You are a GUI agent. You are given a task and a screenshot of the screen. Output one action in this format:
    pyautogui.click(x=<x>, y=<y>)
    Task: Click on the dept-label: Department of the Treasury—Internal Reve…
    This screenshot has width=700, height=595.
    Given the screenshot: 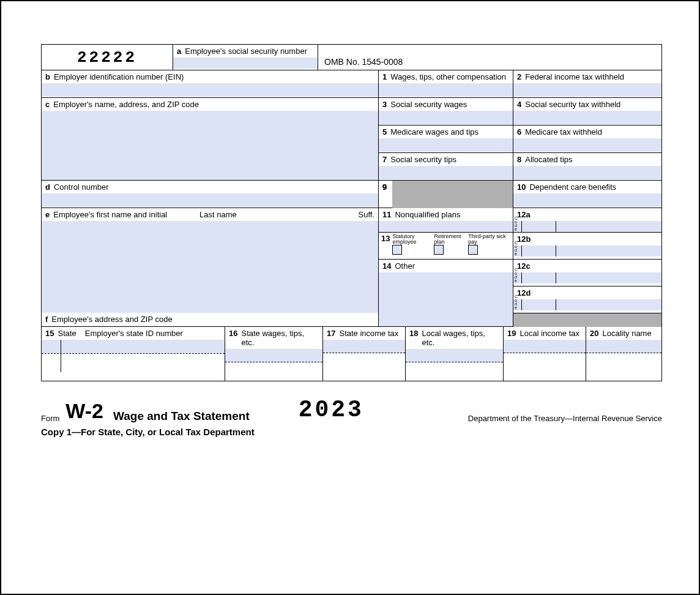 What is the action you would take?
    pyautogui.click(x=565, y=419)
    